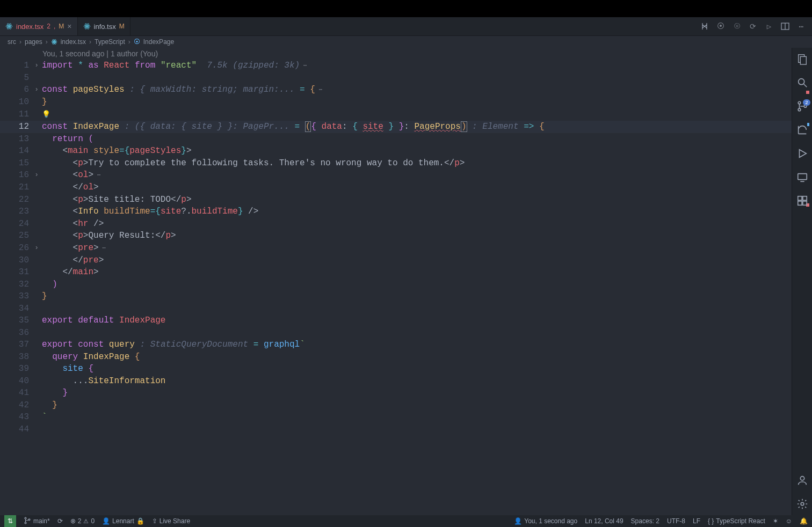  What do you see at coordinates (705, 26) in the screenshot?
I see `compare-changes-icon` at bounding box center [705, 26].